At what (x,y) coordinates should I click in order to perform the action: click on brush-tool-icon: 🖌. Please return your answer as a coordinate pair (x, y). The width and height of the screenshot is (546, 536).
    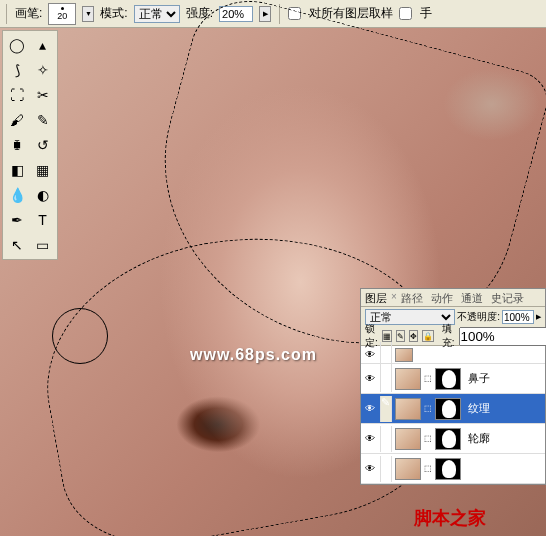
    Looking at the image, I should click on (17, 120).